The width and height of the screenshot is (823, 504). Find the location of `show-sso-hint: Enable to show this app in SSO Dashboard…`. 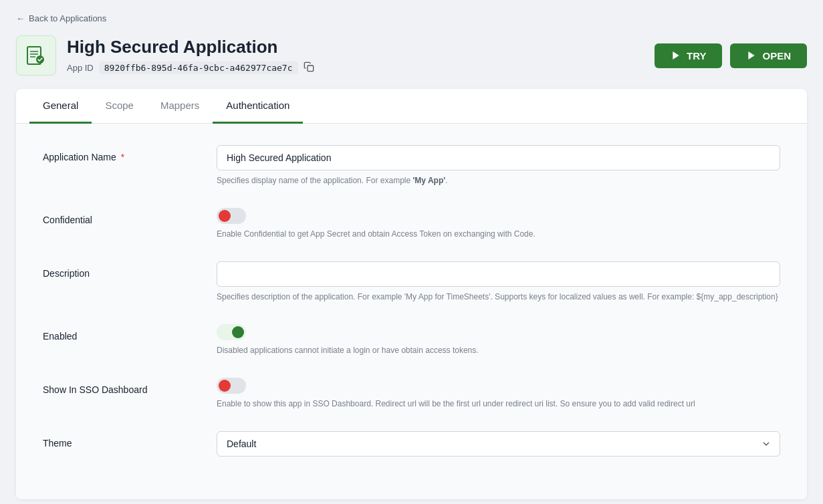

show-sso-hint: Enable to show this app in SSO Dashboard… is located at coordinates (499, 404).